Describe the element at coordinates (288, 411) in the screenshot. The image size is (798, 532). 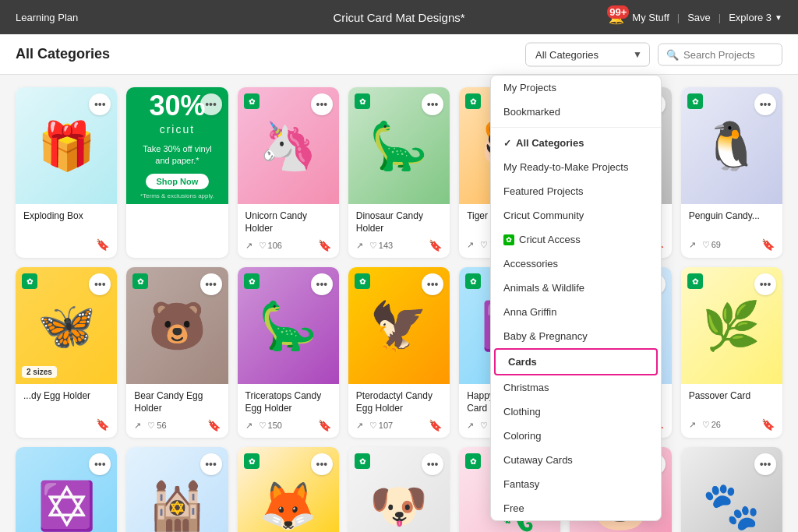
I see `card-info: Triceratops Candy Egg Holder ↗ ♡ 150 🔖` at that location.